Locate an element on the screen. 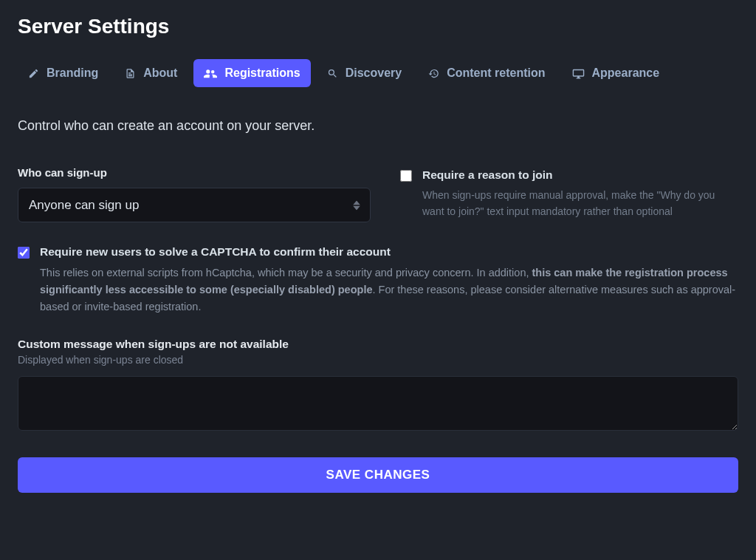  tab-label: Appearance is located at coordinates (626, 73).